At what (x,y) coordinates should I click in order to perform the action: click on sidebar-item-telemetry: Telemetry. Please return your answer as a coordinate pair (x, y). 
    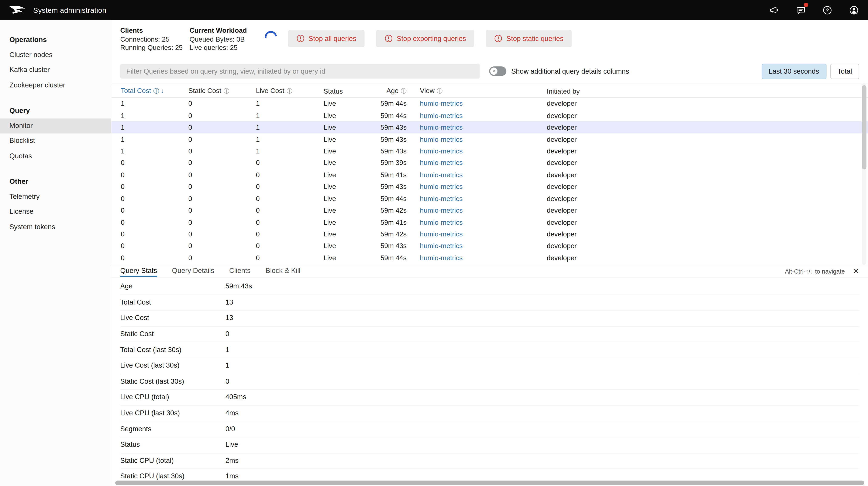
    Looking at the image, I should click on (55, 197).